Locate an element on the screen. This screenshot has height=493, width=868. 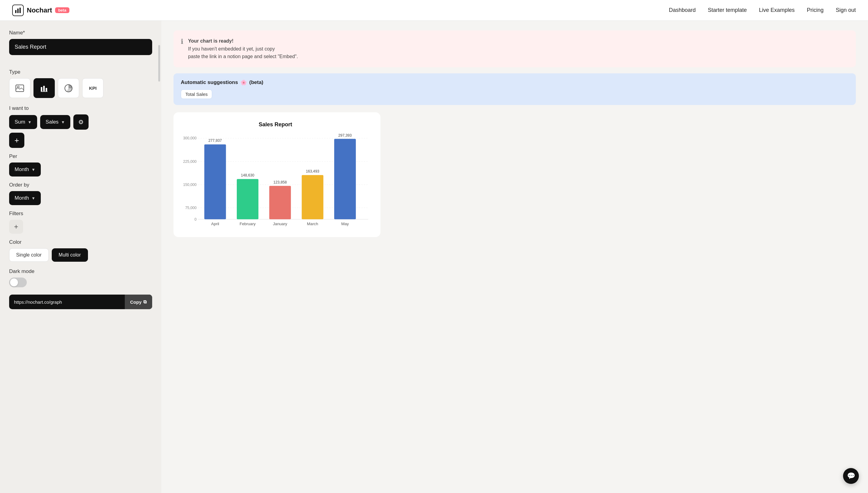
svg-text: May is located at coordinates (345, 224).